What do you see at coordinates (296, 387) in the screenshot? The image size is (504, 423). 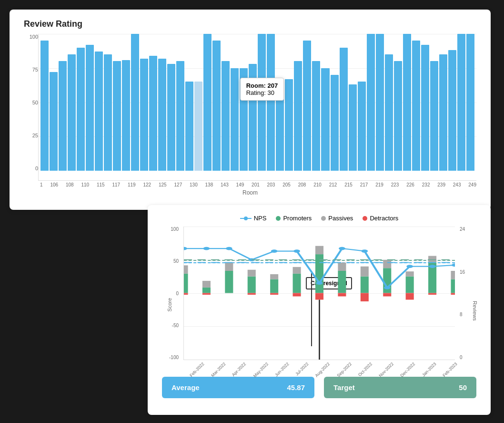 I see `average-value: 45.87` at bounding box center [296, 387].